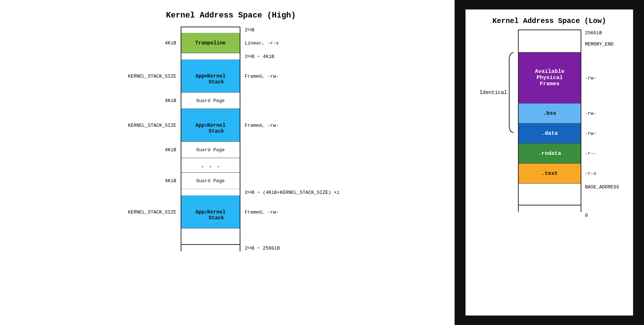  What do you see at coordinates (512, 93) in the screenshot?
I see `brace-icon` at bounding box center [512, 93].